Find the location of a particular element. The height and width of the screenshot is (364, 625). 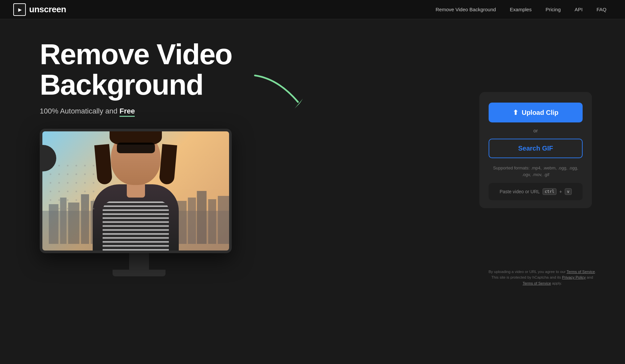

privacy-link: Privacy Policy is located at coordinates (574, 277).